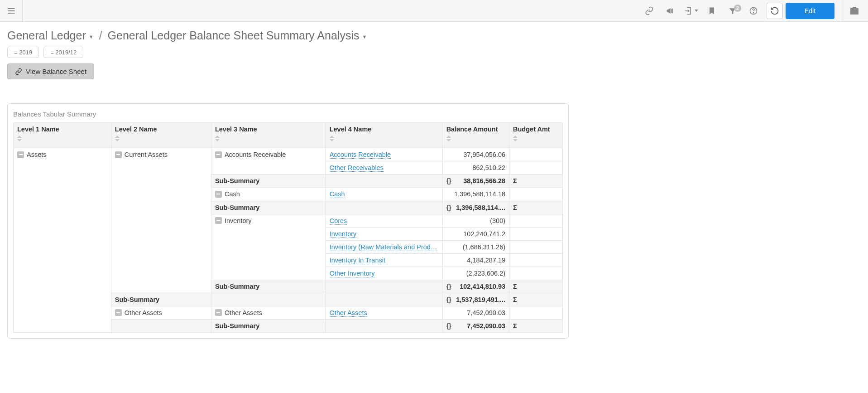  Describe the element at coordinates (357, 168) in the screenshot. I see `drill-link: Other Receivables` at that location.